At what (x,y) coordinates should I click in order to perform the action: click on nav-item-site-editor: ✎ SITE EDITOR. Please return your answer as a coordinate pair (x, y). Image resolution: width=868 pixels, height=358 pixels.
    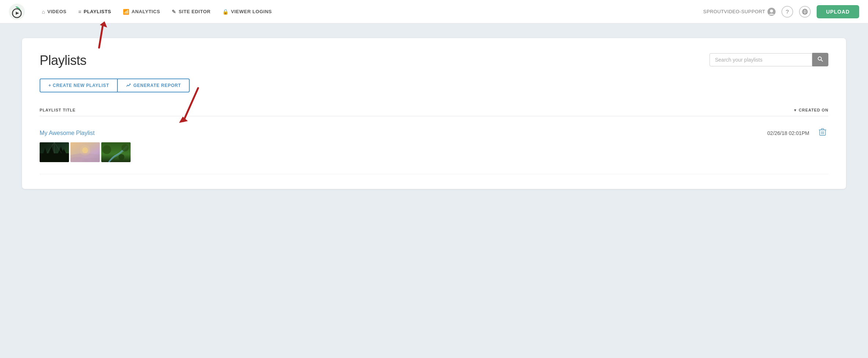
    Looking at the image, I should click on (191, 12).